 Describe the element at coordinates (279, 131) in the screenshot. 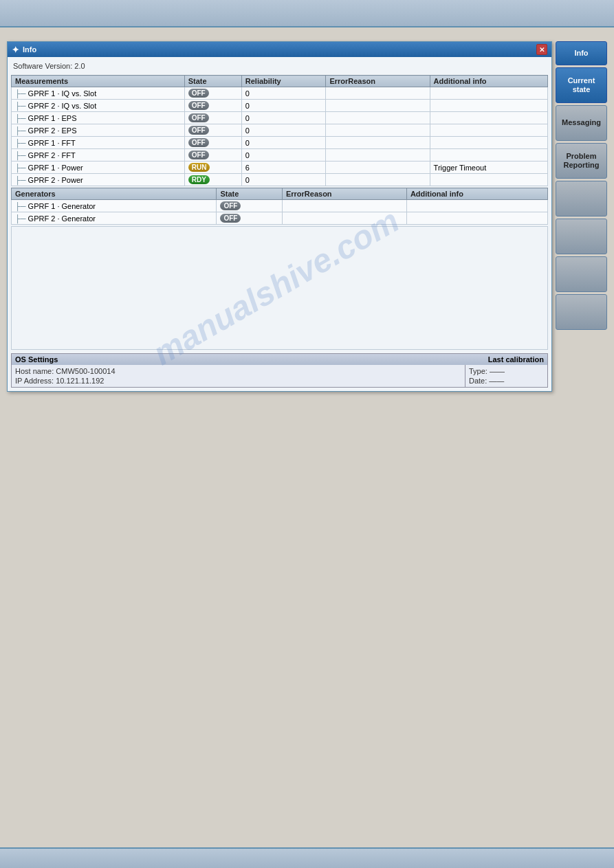

I see `measurements-table: Measurements State Reliability ErrorReas…` at that location.